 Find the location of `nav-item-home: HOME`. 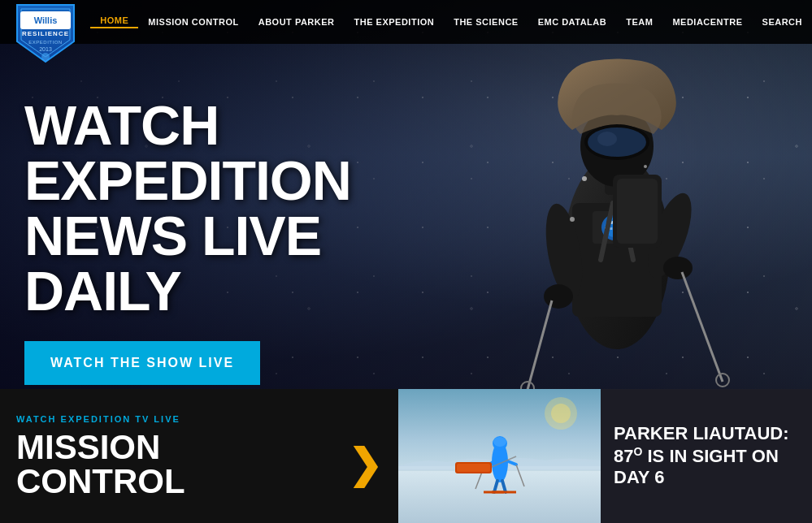

nav-item-home: HOME is located at coordinates (114, 22).